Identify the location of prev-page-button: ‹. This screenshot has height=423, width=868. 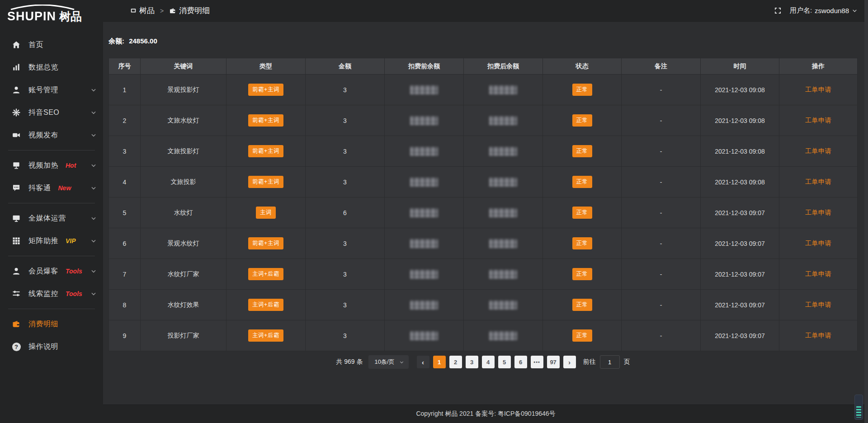
(423, 362).